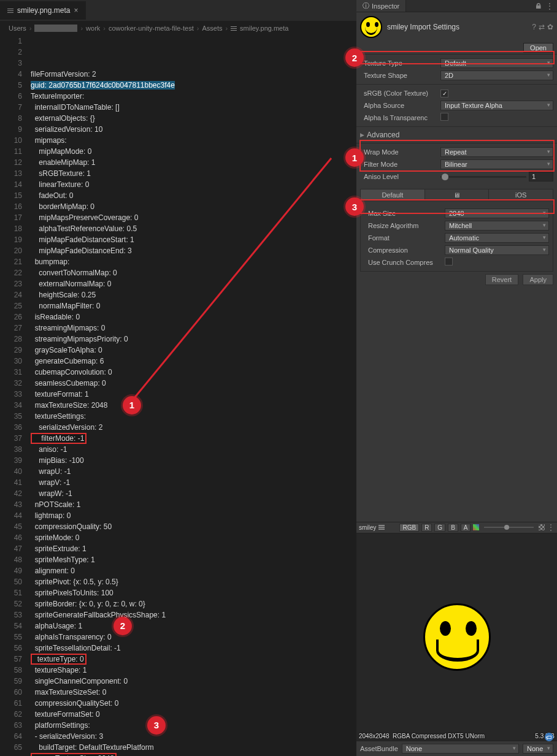 The image size is (557, 756). What do you see at coordinates (76, 10) in the screenshot?
I see `close-icon: ×` at bounding box center [76, 10].